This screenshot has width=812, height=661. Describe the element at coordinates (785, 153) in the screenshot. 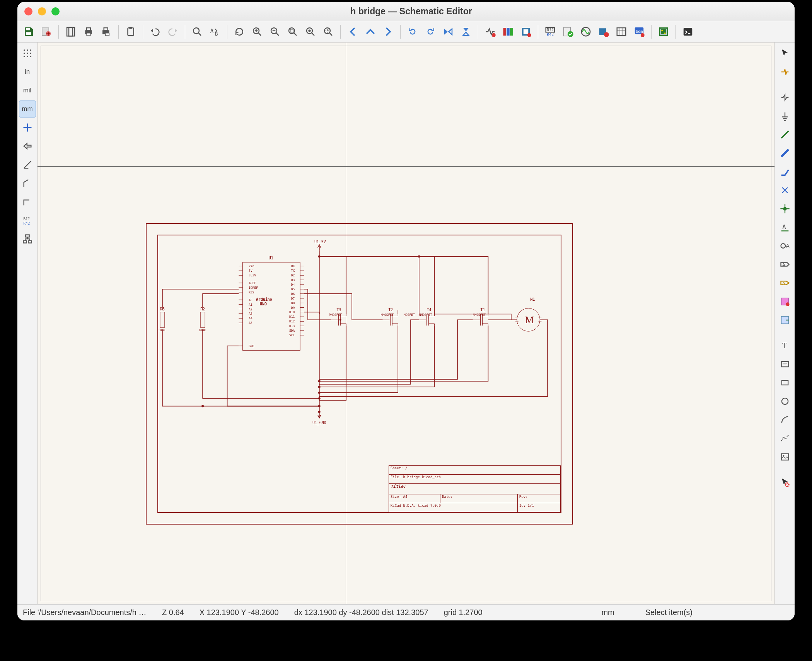

I see `add-bus-icon` at that location.